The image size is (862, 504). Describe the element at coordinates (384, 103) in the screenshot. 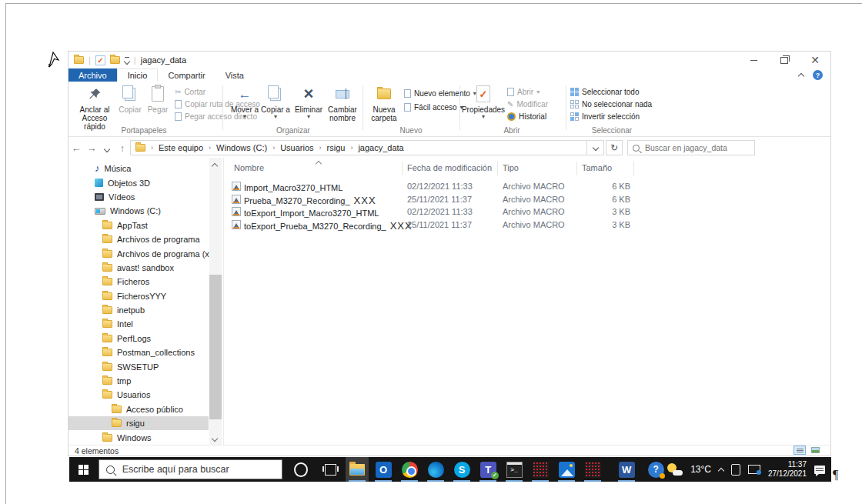

I see `new-folder-button: Nueva carpeta` at that location.